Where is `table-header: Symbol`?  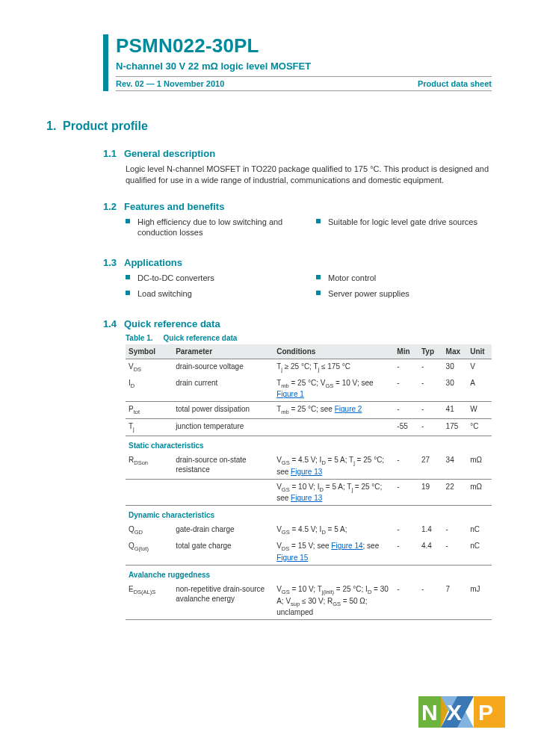 table-header: Symbol is located at coordinates (149, 352).